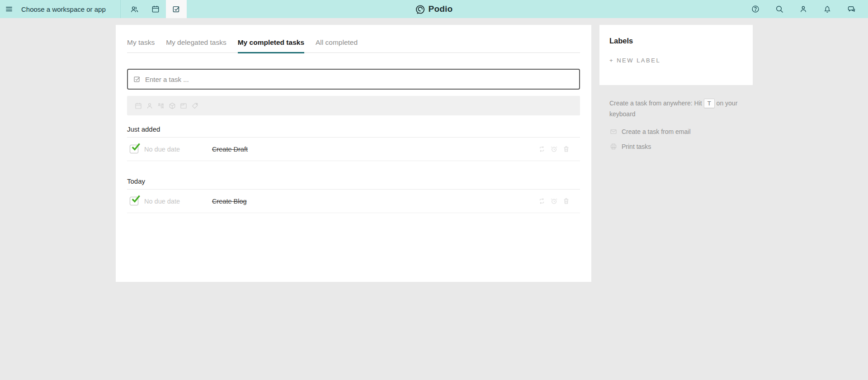 This screenshot has height=380, width=868. What do you see at coordinates (176, 9) in the screenshot?
I see `tasks-icon` at bounding box center [176, 9].